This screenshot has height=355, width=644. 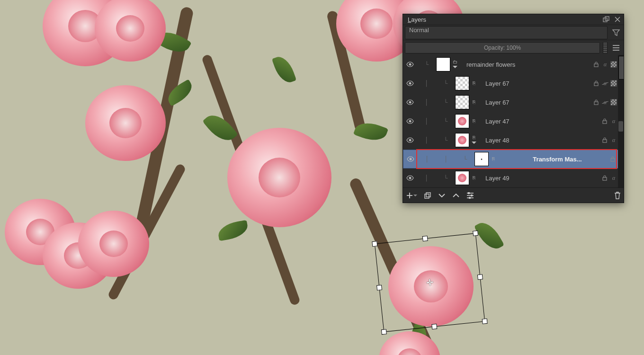 I want to click on duplicate-layer-icon, so click(x=428, y=195).